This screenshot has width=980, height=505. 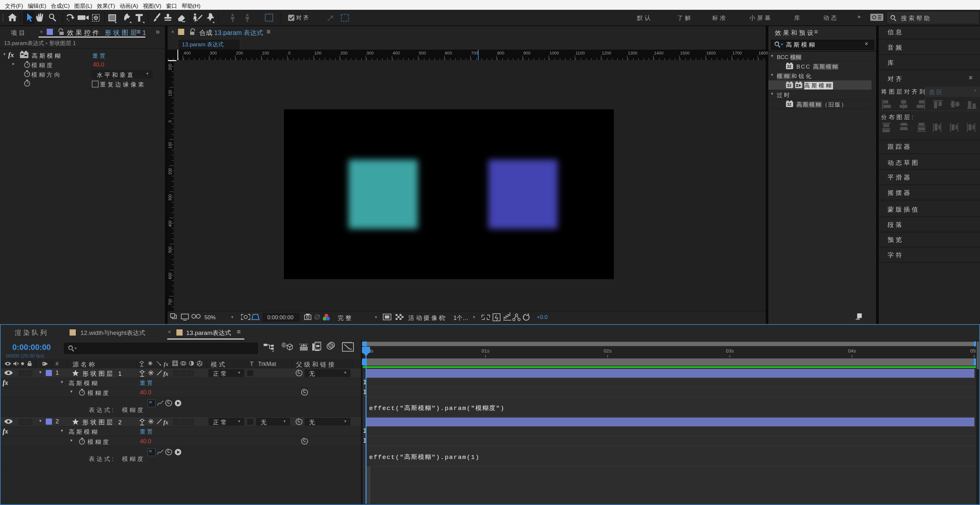 I want to click on svg-text: 1600, so click(x=711, y=53).